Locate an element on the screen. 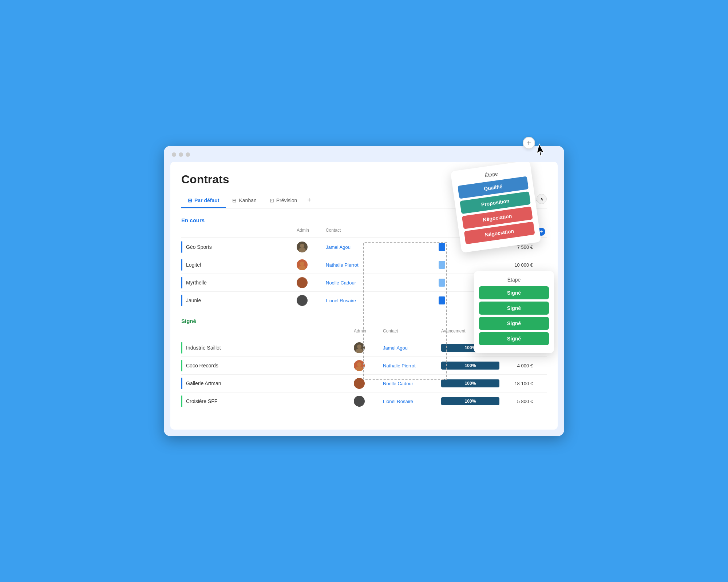  dropdown-item-signe-1: Signé is located at coordinates (514, 293).